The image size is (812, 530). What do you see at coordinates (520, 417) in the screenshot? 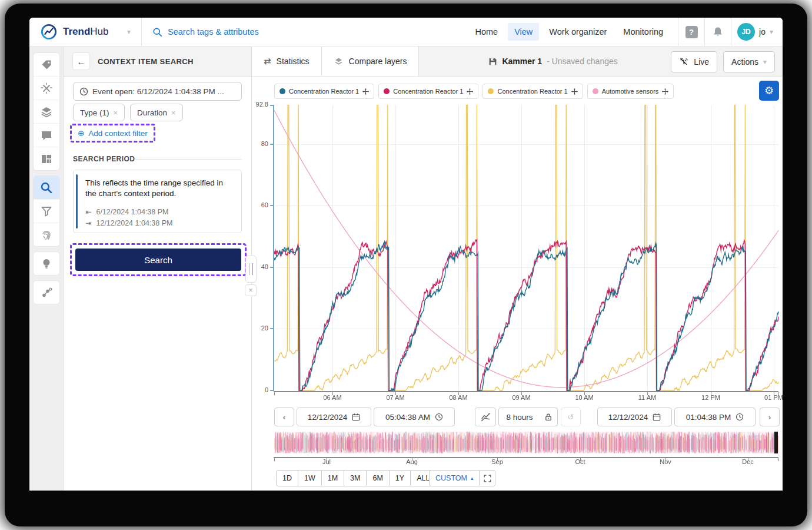
I see `duration-field: 8 hours` at bounding box center [520, 417].